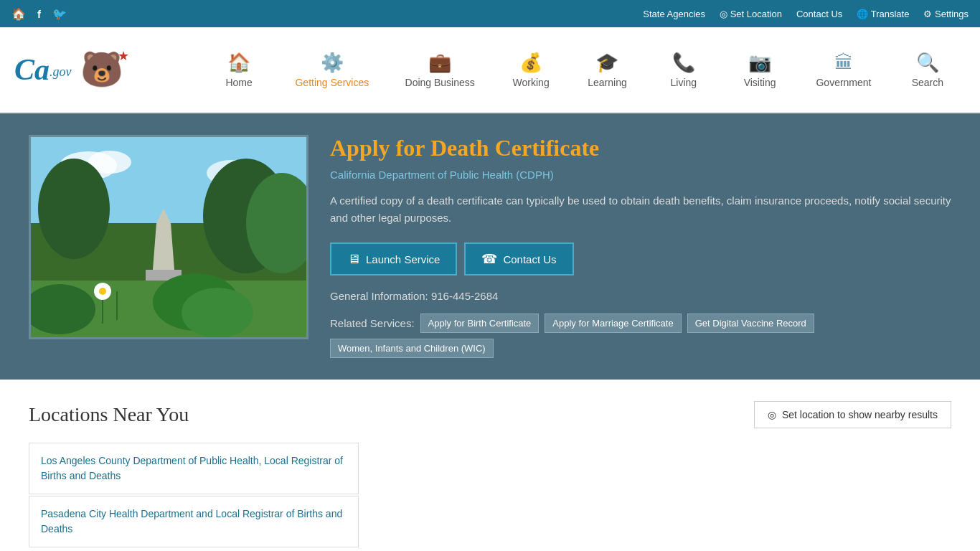  Describe the element at coordinates (440, 63) in the screenshot. I see `briefcase-icon: 💼` at that location.